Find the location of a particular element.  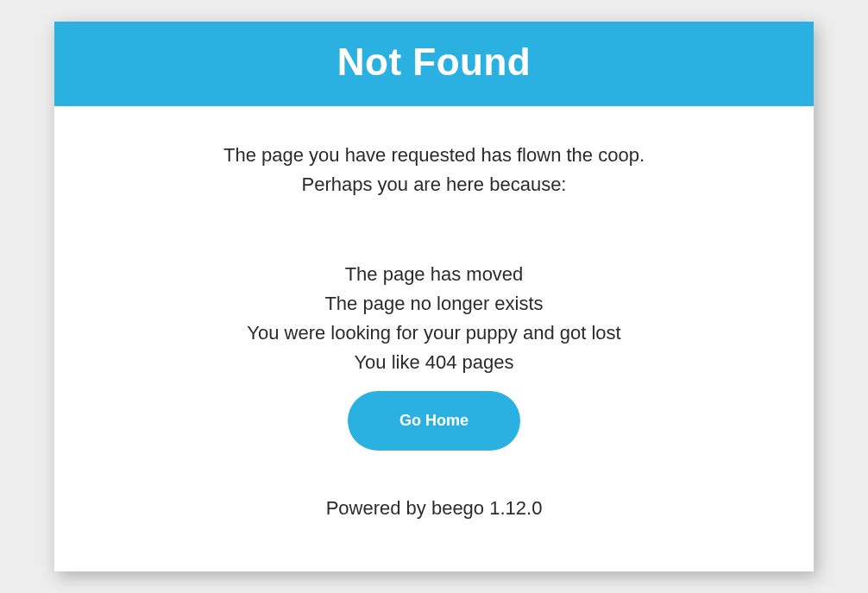

intro-line-1: The page you have requested has flown th… is located at coordinates (434, 155).